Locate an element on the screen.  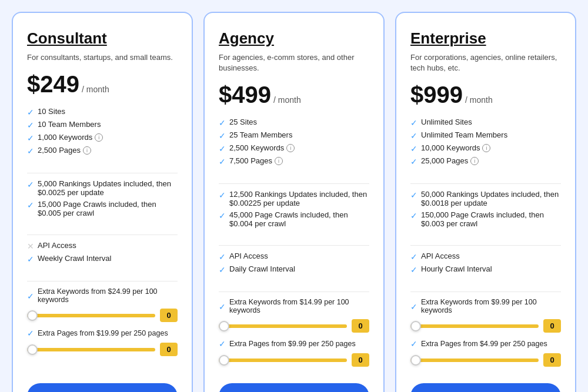
usage-feature-text: 45,000 Page Crawls included, then $0.004… is located at coordinates (299, 219).